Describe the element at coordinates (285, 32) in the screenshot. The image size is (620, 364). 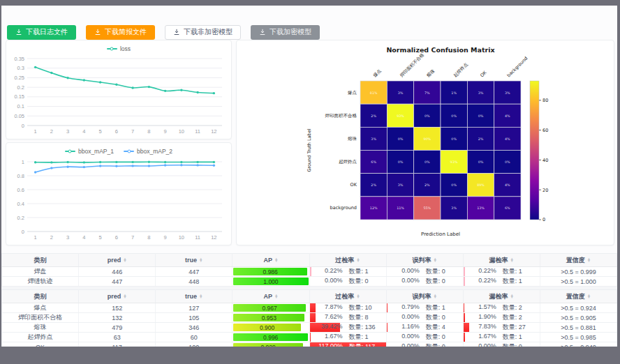
I see `download-encrypted-model-button: 下载加密模型` at that location.